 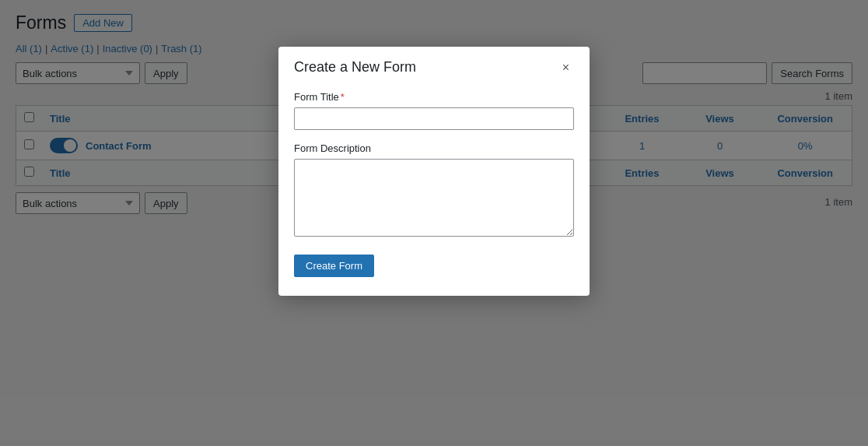 I want to click on required-star: *, so click(x=342, y=97).